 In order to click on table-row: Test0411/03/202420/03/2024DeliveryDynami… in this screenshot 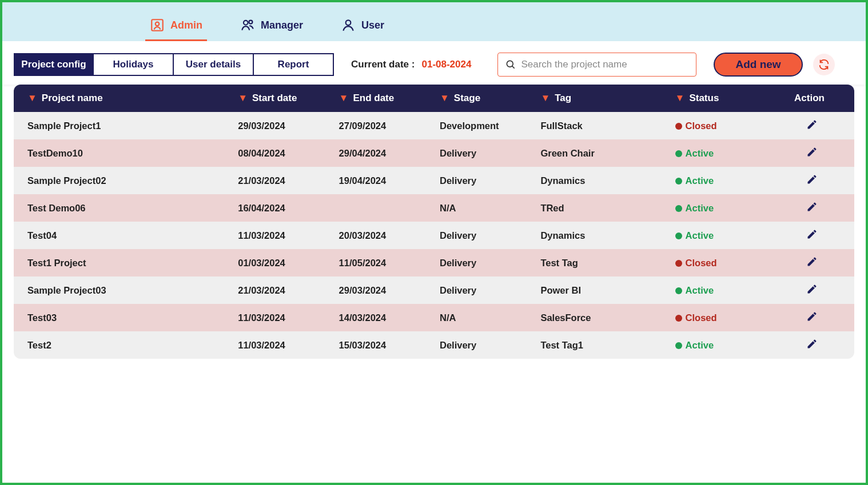, I will do `click(434, 235)`.